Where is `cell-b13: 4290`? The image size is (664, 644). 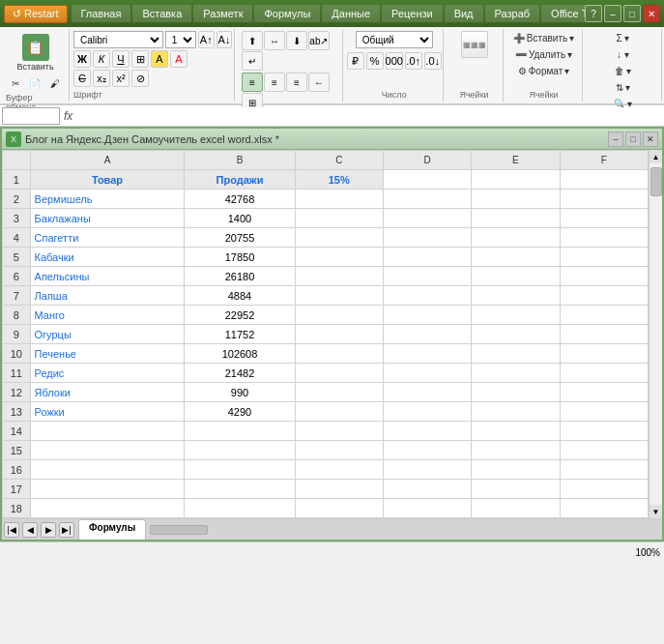
cell-b13: 4290 is located at coordinates (240, 412).